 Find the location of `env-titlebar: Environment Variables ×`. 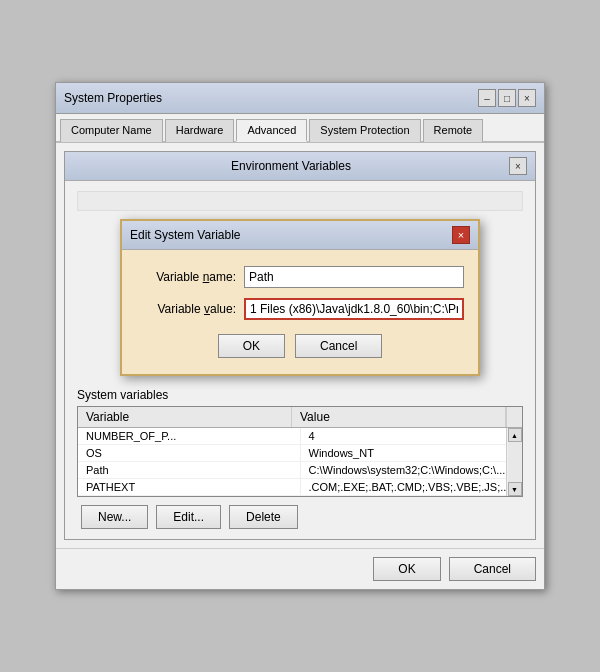

env-titlebar: Environment Variables × is located at coordinates (300, 166).